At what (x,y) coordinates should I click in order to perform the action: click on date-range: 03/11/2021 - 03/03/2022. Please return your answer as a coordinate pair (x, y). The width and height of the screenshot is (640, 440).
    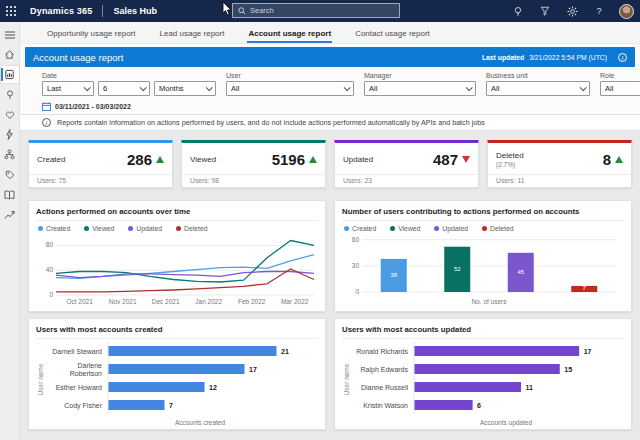
    Looking at the image, I should click on (86, 106).